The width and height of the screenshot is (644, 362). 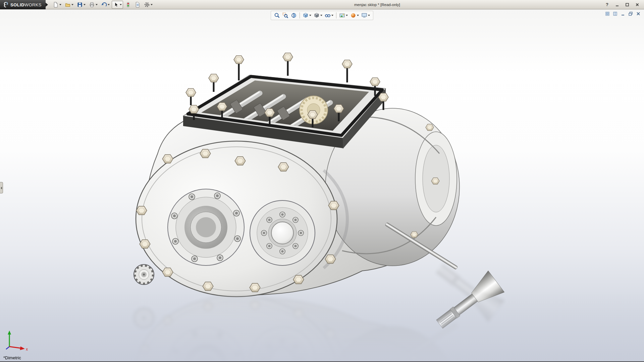 What do you see at coordinates (104, 5) in the screenshot?
I see `undo-icon` at bounding box center [104, 5].